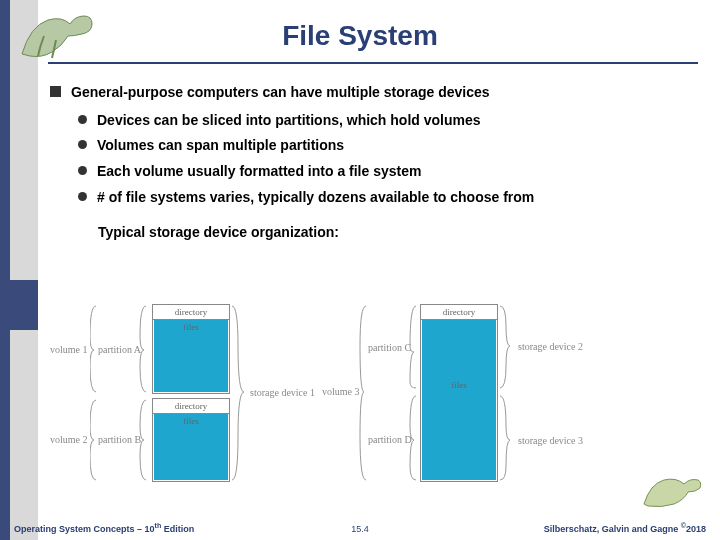 This screenshot has height=540, width=720. What do you see at coordinates (280, 93) in the screenshot?
I see `bullet-top-text: General-purpose computers can have multi…` at bounding box center [280, 93].